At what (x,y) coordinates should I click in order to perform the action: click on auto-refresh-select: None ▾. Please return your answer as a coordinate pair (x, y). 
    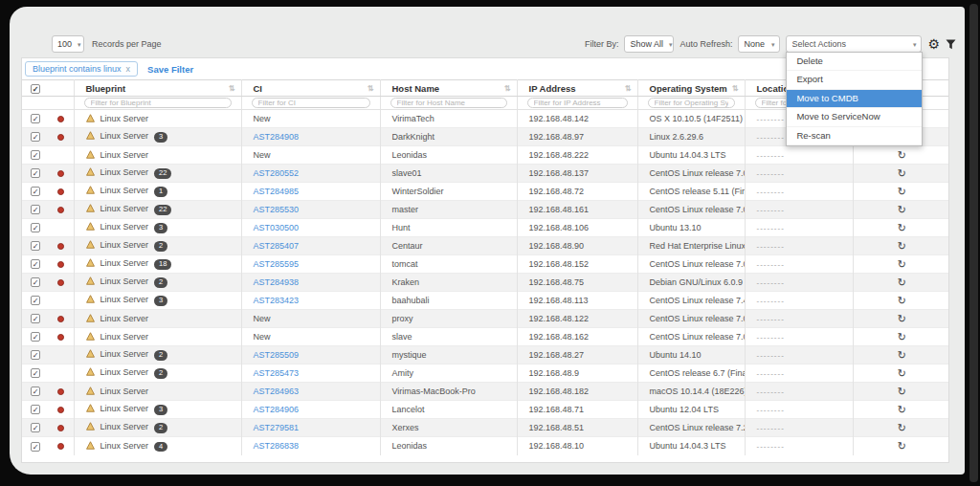
    Looking at the image, I should click on (759, 44).